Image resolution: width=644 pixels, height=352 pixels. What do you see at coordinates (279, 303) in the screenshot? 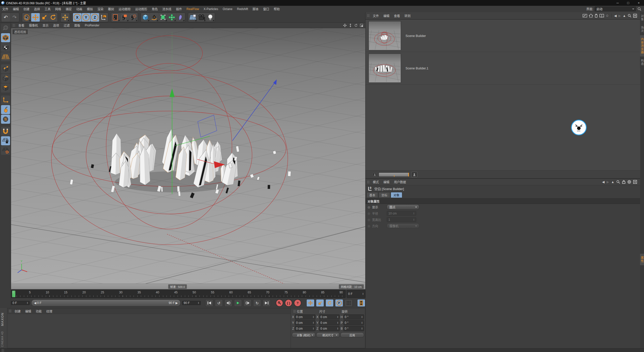
I see `record-keyframe-button` at bounding box center [279, 303].